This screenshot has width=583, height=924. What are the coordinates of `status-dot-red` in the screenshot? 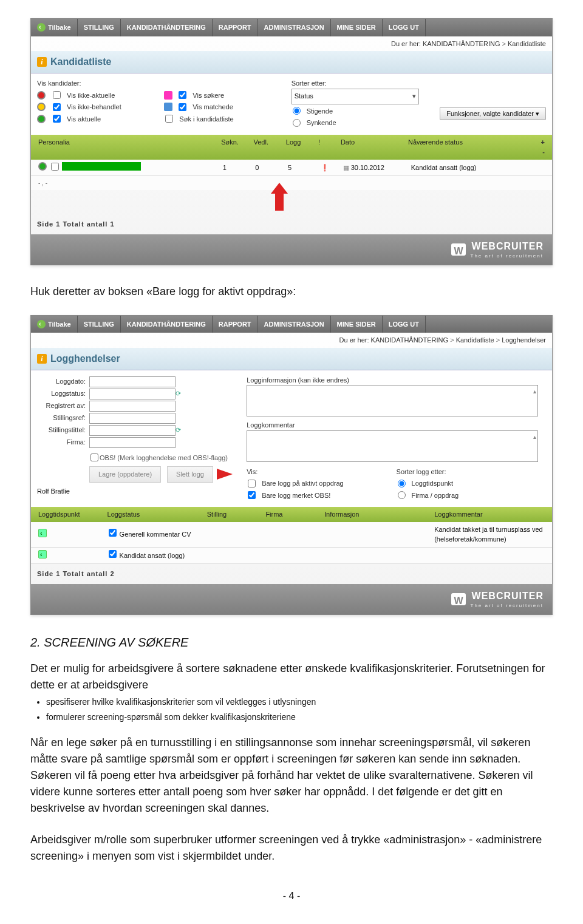 It's located at (41, 95).